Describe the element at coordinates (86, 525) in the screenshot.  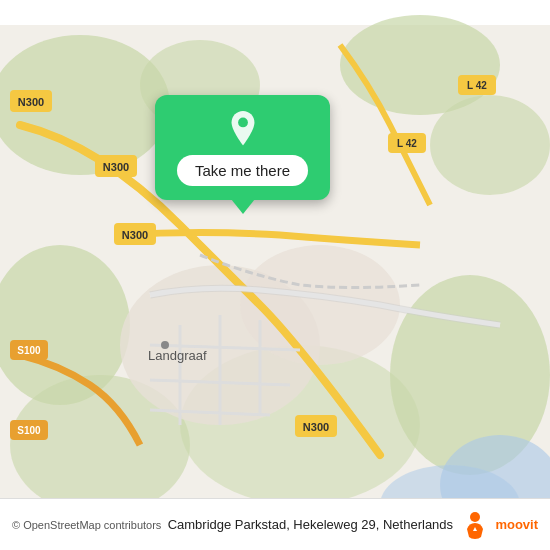
I see `copyright-text: © OpenStreetMap contributors` at that location.